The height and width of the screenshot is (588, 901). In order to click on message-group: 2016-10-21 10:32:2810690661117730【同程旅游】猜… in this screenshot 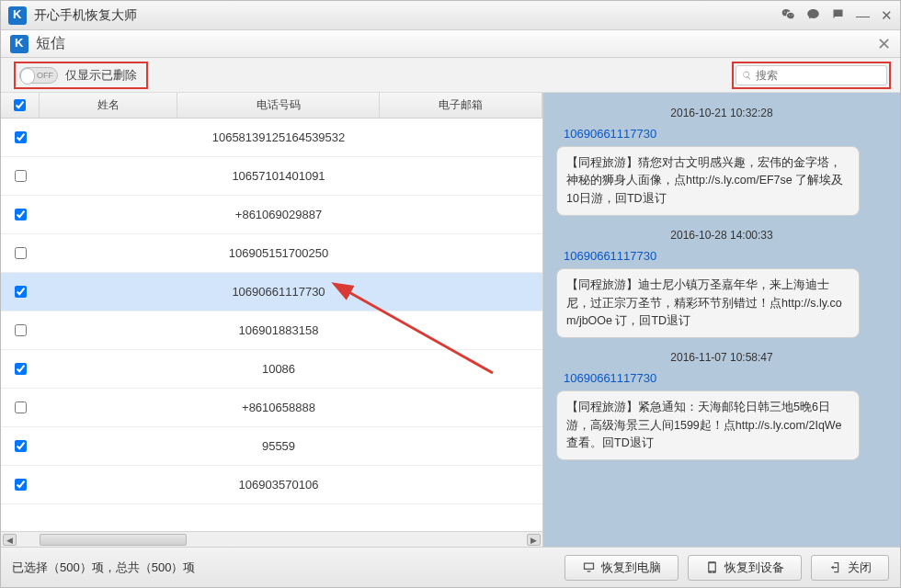, I will do `click(722, 162)`.